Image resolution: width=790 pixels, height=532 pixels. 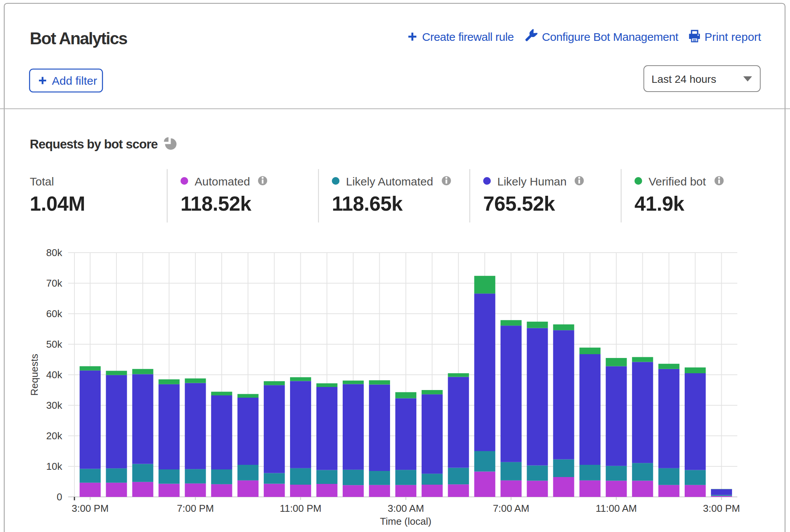 What do you see at coordinates (34, 375) in the screenshot?
I see `svg-text: Requests` at bounding box center [34, 375].